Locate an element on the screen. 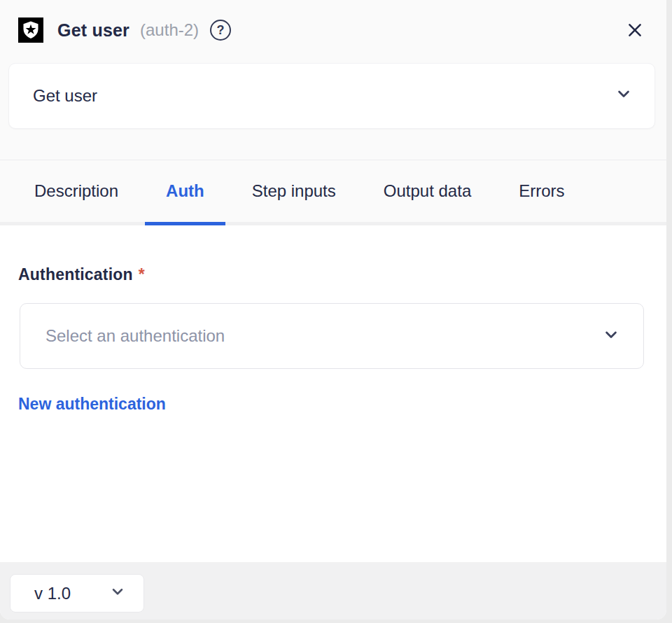 This screenshot has width=672, height=623. authentication-select-placeholder: Select an authentication is located at coordinates (135, 336).